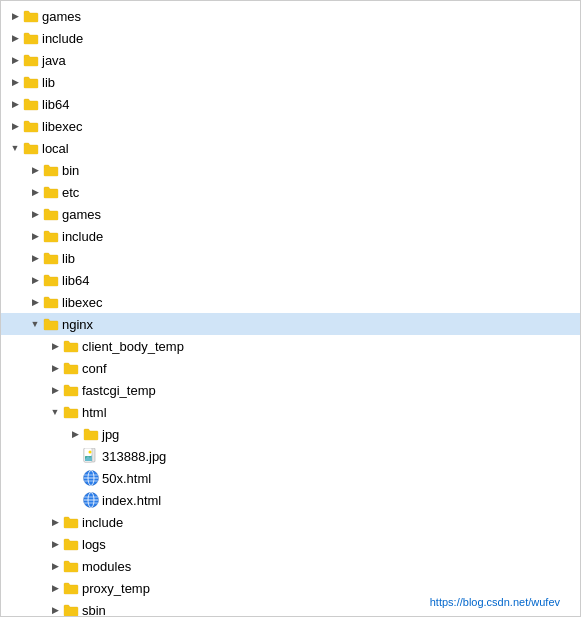 The image size is (581, 617). What do you see at coordinates (94, 610) in the screenshot?
I see `item-label: sbin` at bounding box center [94, 610].